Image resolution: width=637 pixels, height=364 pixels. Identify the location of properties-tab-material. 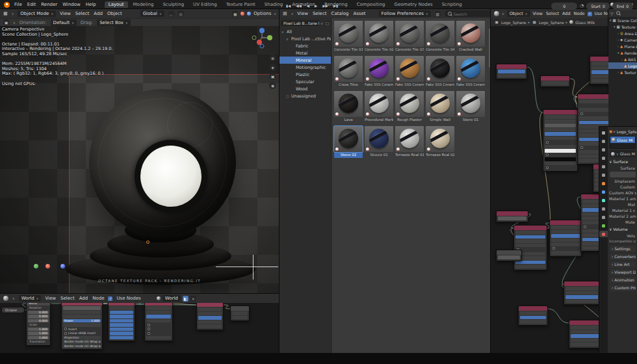
(603, 234).